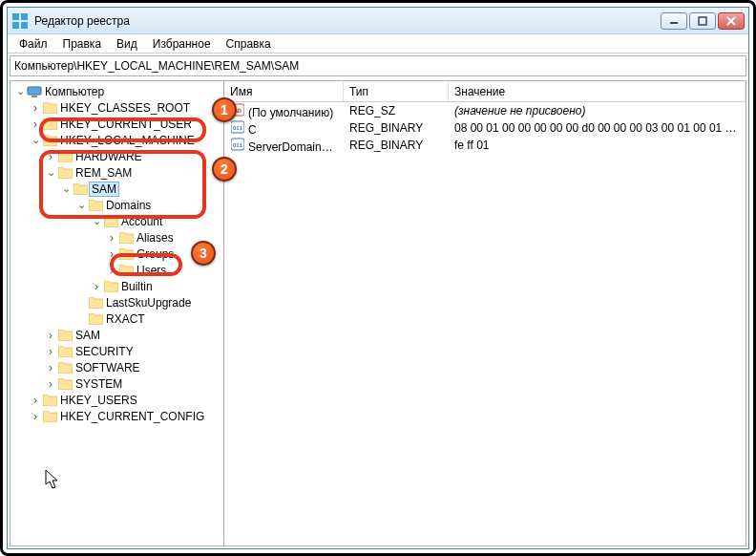 The image size is (756, 556). What do you see at coordinates (20, 21) in the screenshot?
I see `app-icon` at bounding box center [20, 21].